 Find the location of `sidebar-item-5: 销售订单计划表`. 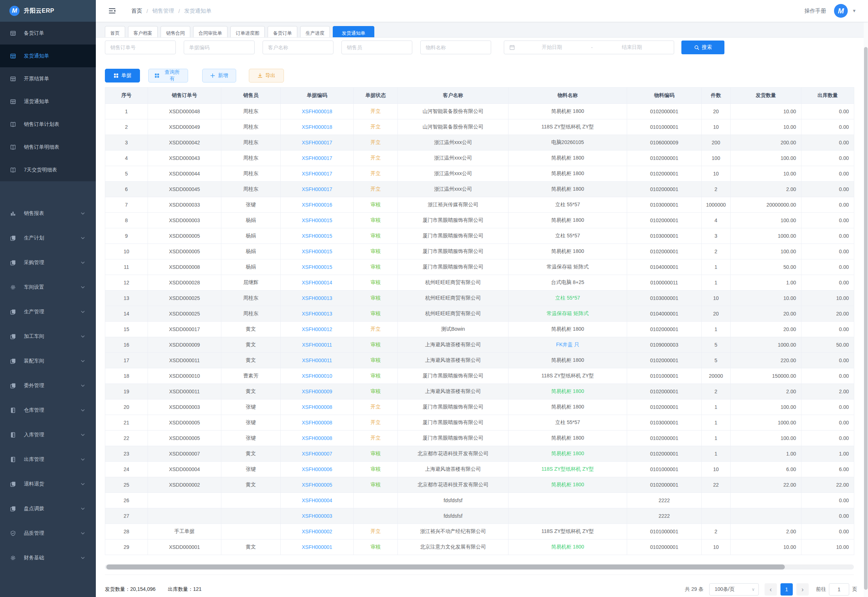

sidebar-item-5: 销售订单计划表 is located at coordinates (48, 124).